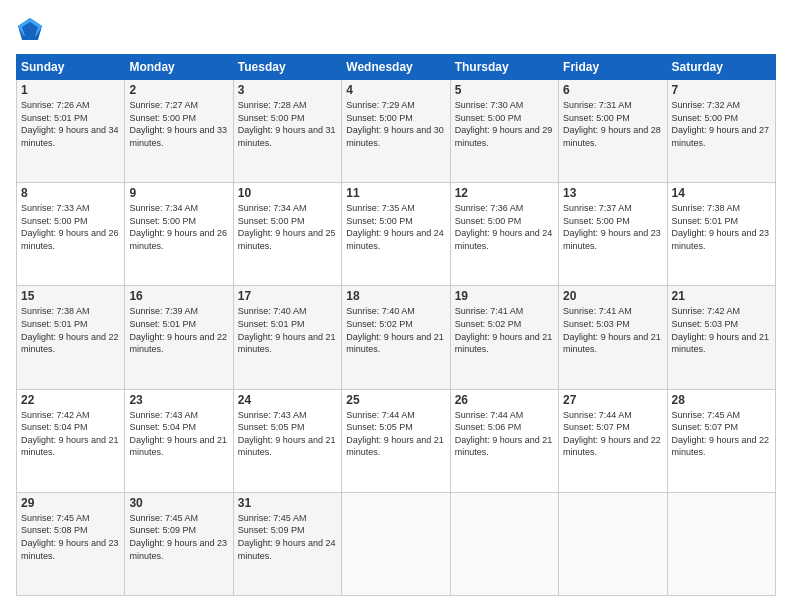 This screenshot has height=612, width=792. What do you see at coordinates (504, 132) in the screenshot?
I see `calendar-cell: 5 Sunrise: 7:30 AMSunset: 5:00 PMDayligh…` at bounding box center [504, 132].